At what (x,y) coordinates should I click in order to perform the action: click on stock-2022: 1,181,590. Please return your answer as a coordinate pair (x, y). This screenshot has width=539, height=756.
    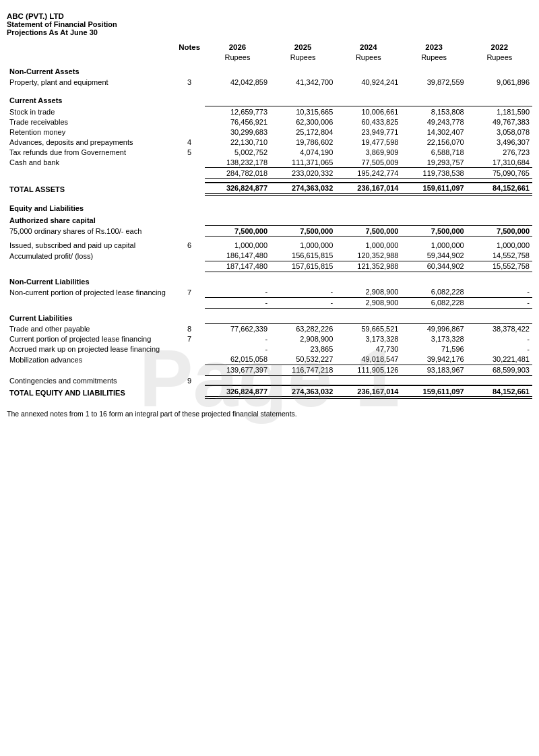
    Looking at the image, I should click on (500, 112).